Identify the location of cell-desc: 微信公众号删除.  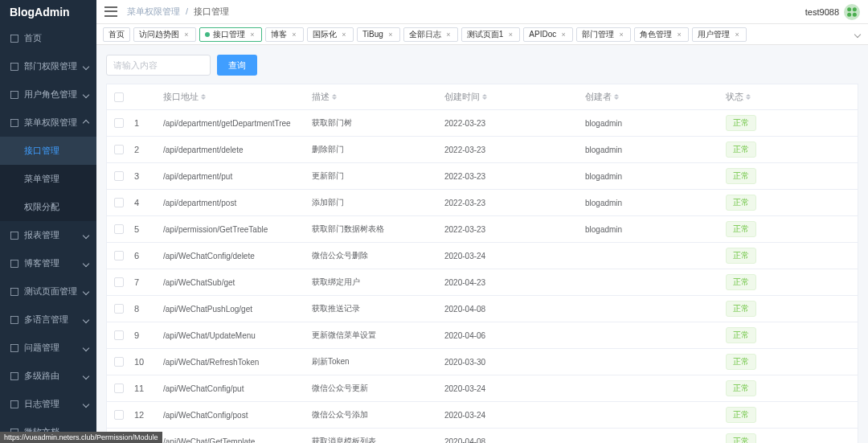
(373, 256).